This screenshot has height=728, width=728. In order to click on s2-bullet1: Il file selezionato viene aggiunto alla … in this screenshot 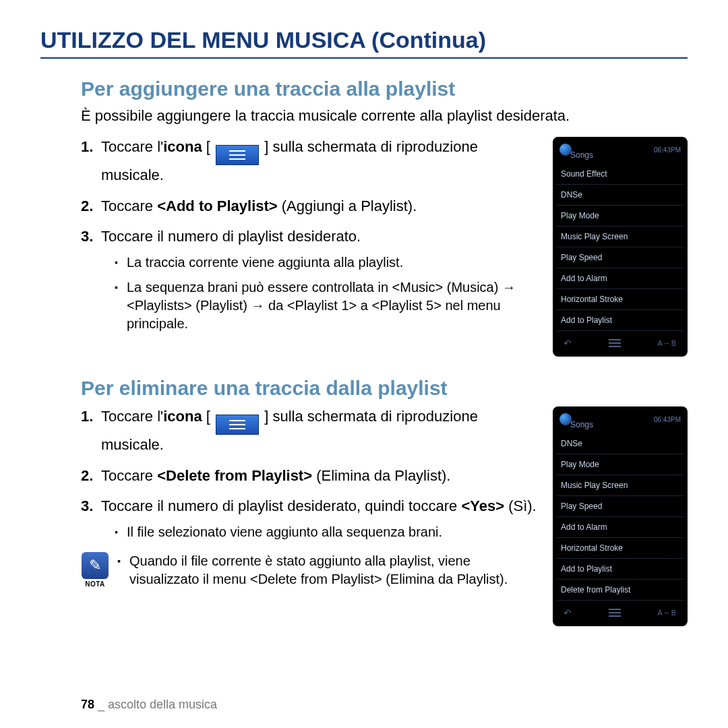, I will do `click(327, 533)`.